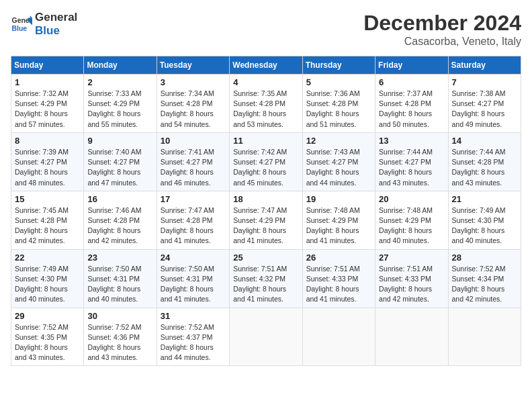 This screenshot has height=411, width=532. Describe the element at coordinates (339, 66) in the screenshot. I see `weekday-header-thursday: Thursday` at that location.